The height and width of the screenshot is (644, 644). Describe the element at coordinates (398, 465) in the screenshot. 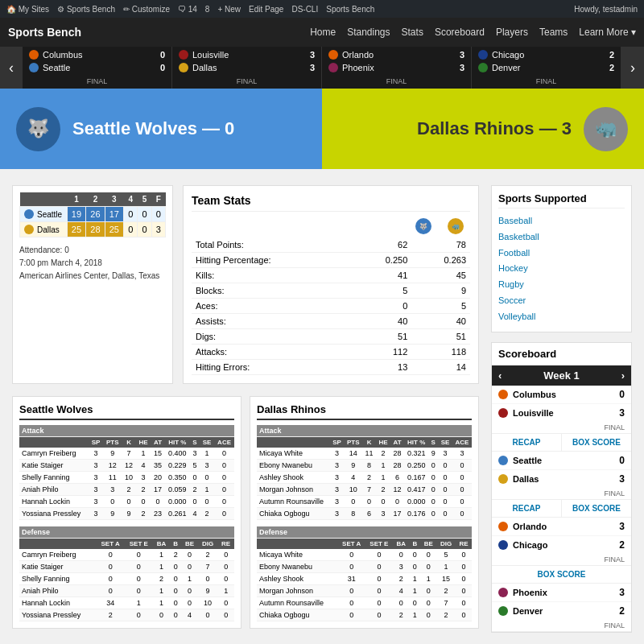

I see `player-stat: 28` at that location.